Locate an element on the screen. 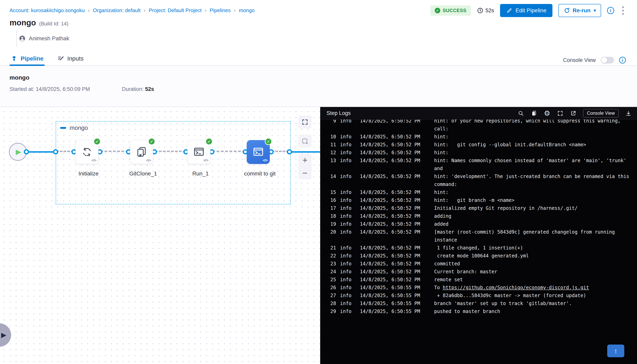 The width and height of the screenshot is (637, 364). pencil-icon is located at coordinates (510, 10).